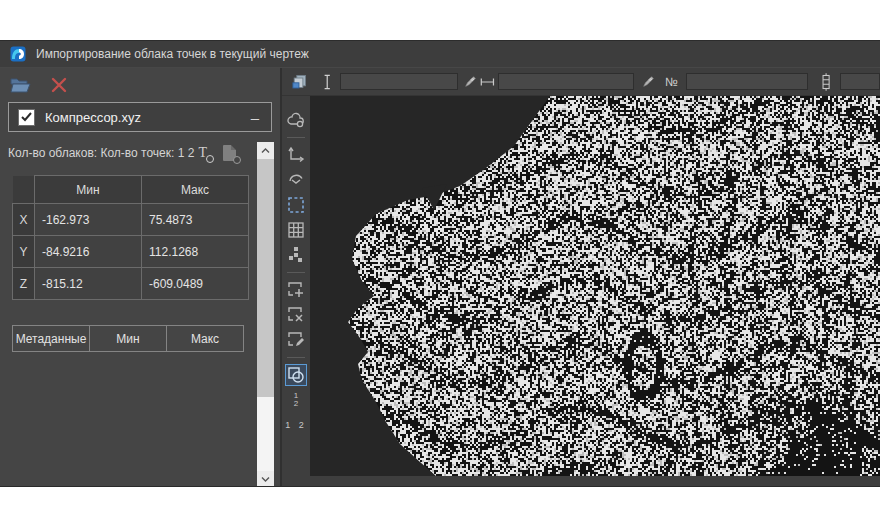 The width and height of the screenshot is (880, 528). What do you see at coordinates (266, 480) in the screenshot?
I see `chevron-down-icon` at bounding box center [266, 480].